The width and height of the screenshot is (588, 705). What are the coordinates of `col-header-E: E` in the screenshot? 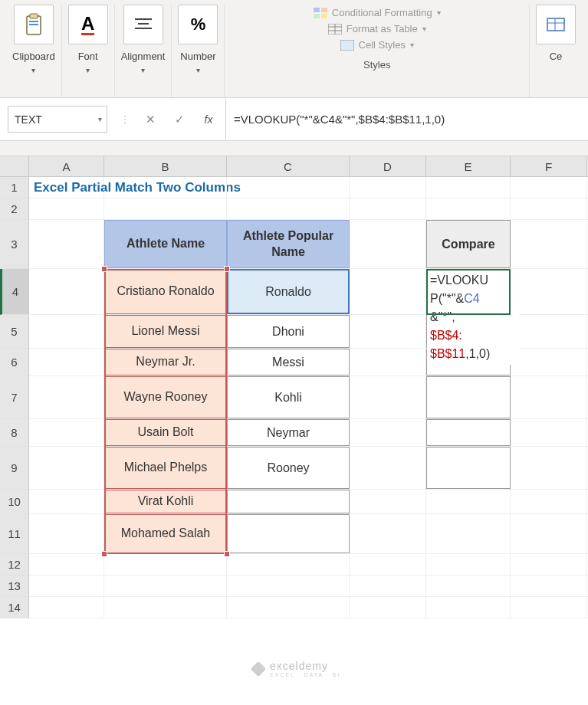 It's located at (468, 166).